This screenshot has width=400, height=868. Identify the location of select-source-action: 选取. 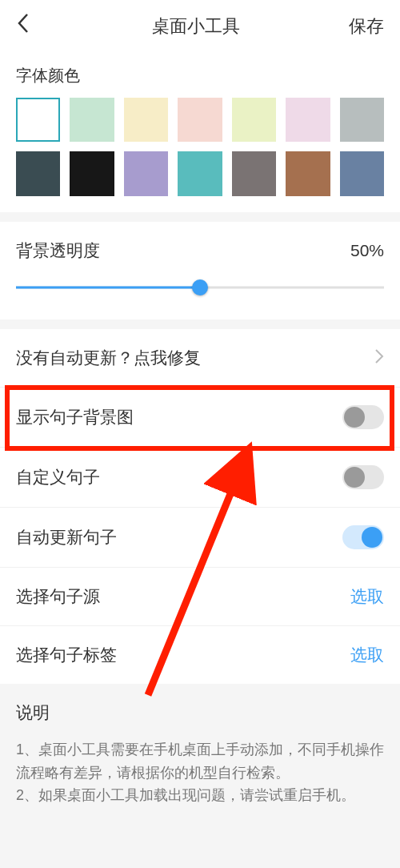
(367, 597).